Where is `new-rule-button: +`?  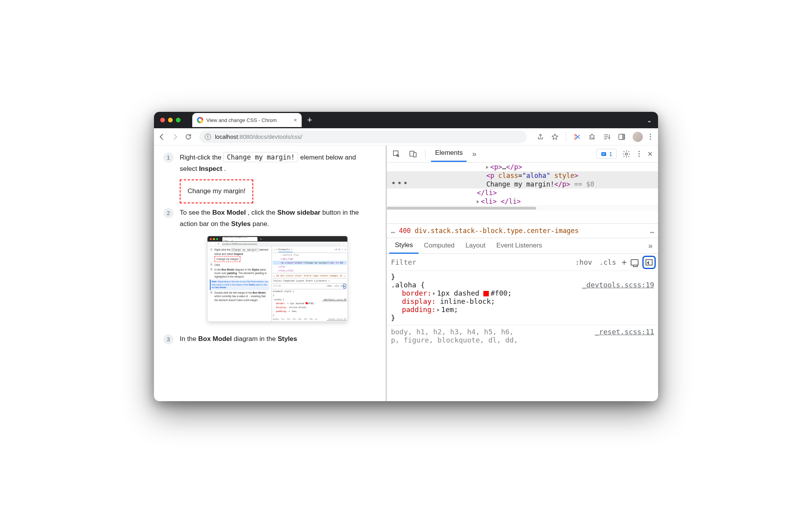 new-rule-button: + is located at coordinates (624, 262).